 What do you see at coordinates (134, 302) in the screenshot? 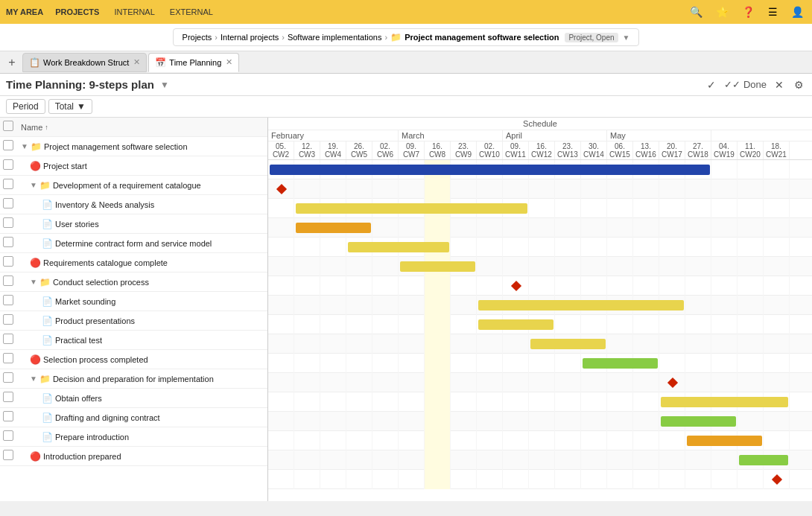
I see `task-row-9: 📄 Market sounding` at bounding box center [134, 302].